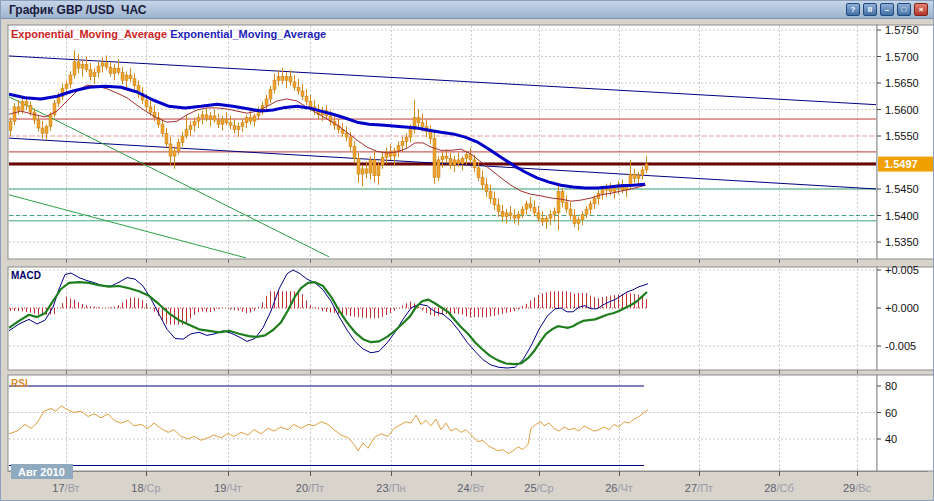 Image resolution: width=934 pixels, height=501 pixels. Describe the element at coordinates (20, 384) in the screenshot. I see `rsi-panel-label: RSI` at that location.